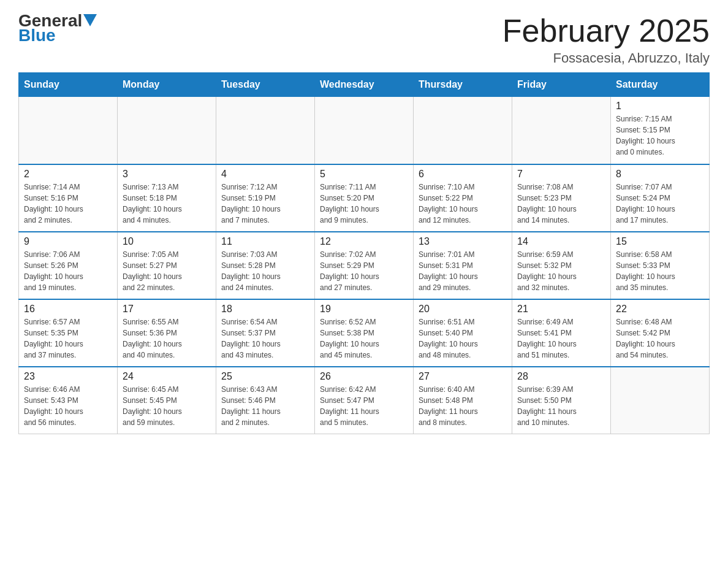 The width and height of the screenshot is (728, 563). Describe the element at coordinates (266, 333) in the screenshot. I see `calendar-day-cell: 18Sunrise: 6:54 AMSunset: 5:37 PMDayligh…` at that location.